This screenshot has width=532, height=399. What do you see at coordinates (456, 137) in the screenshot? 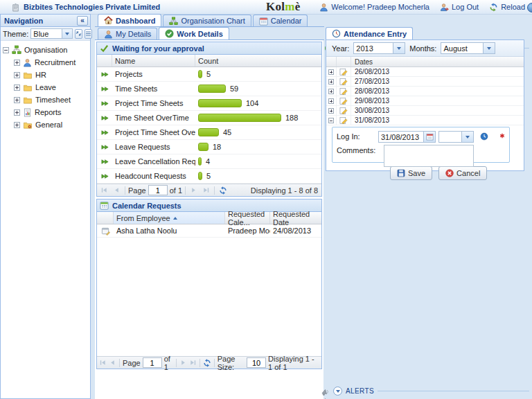
I see `login-time-select` at bounding box center [456, 137].